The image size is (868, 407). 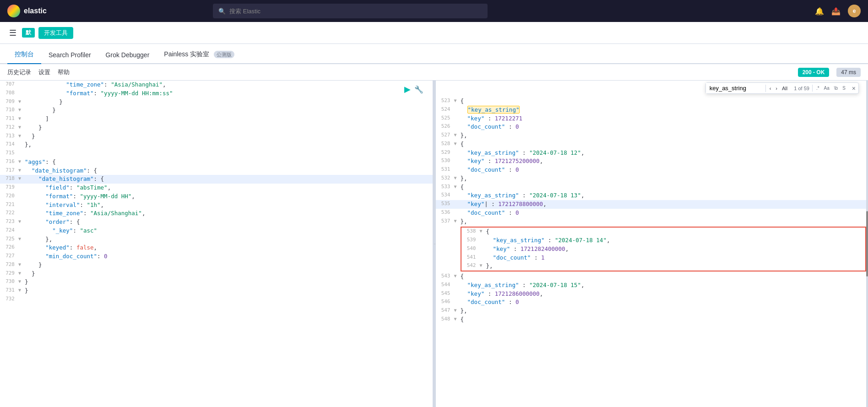 I want to click on top-bar: elastic 🔍 🔔 📤 e, so click(x=434, y=11).